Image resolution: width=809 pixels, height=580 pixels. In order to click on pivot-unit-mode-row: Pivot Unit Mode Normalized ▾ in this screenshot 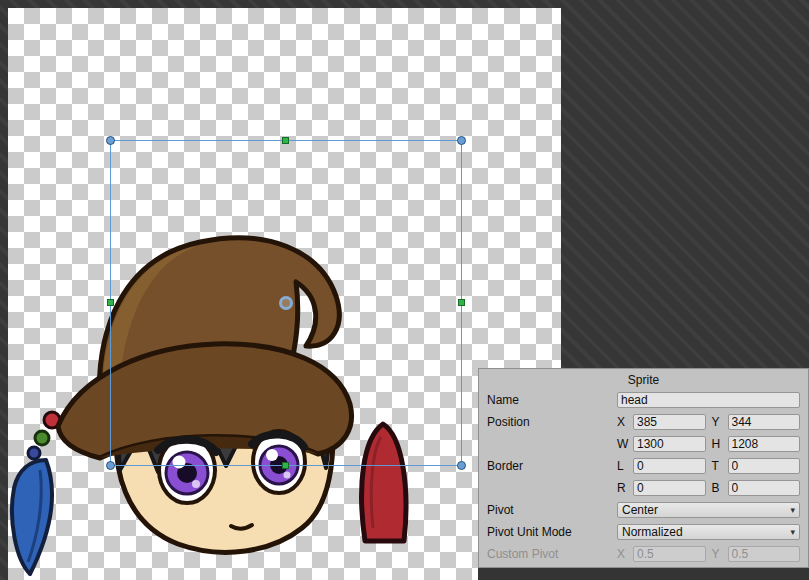, I will do `click(644, 532)`.